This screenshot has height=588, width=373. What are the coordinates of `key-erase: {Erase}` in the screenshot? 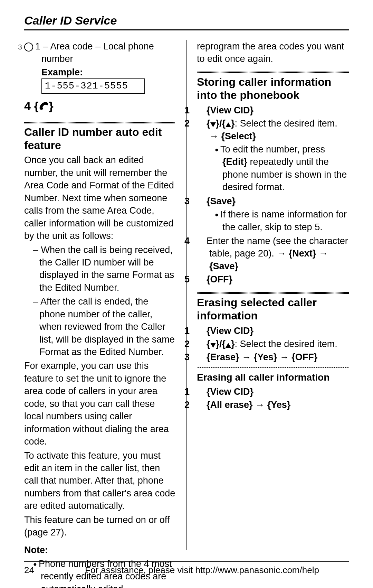 It's located at (223, 357).